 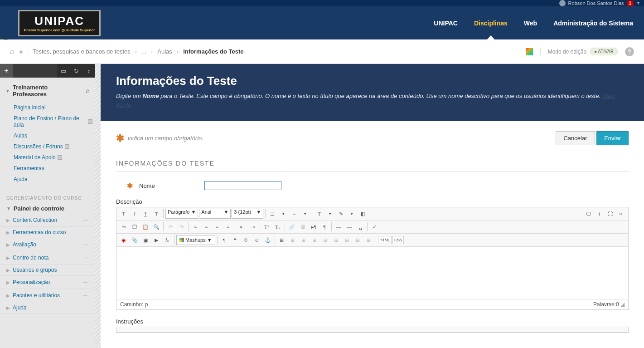 I want to click on cp-centro-nota: ▶Centro de nota→, so click(x=48, y=258).